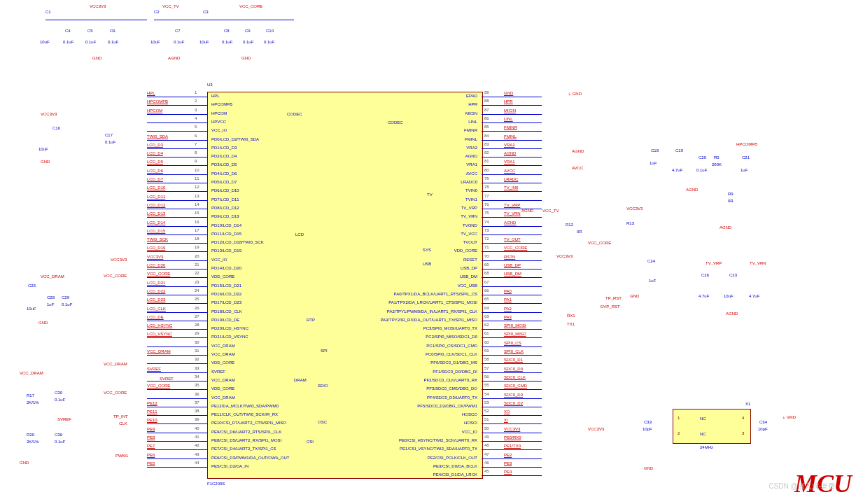 The width and height of the screenshot is (863, 504). What do you see at coordinates (123, 424) in the screenshot?
I see `clk: CLK` at bounding box center [123, 424].